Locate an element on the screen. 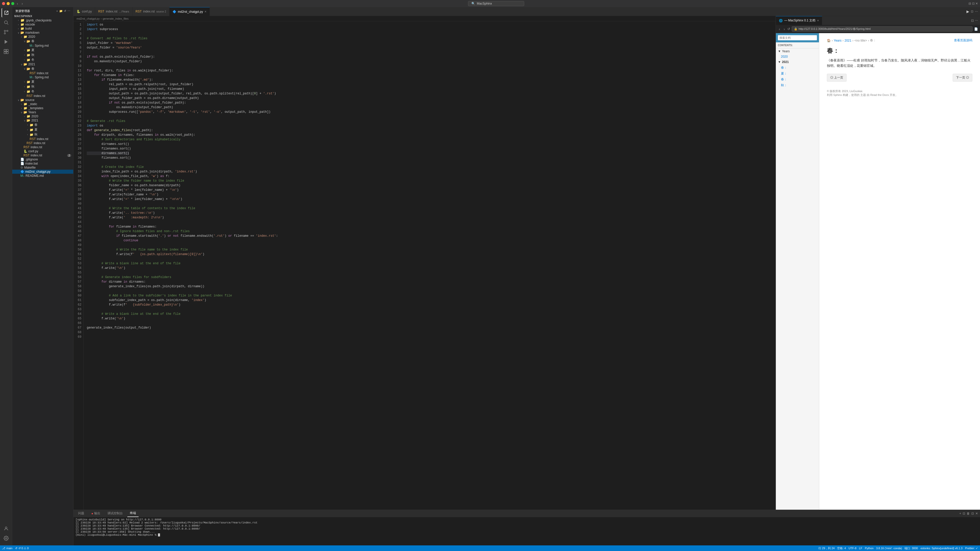 The height and width of the screenshot is (551, 980). terminal-tab-output: ● 输出 is located at coordinates (96, 513).